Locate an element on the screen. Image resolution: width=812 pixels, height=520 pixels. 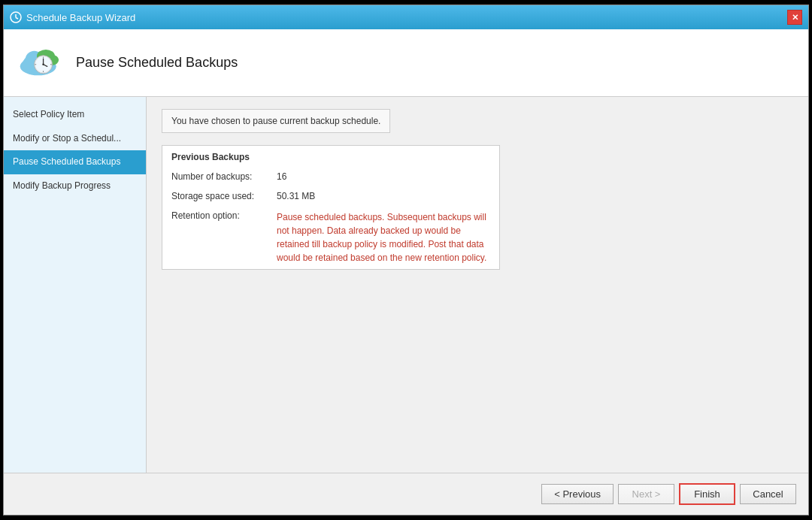
previous-button: < Previous is located at coordinates (577, 494).